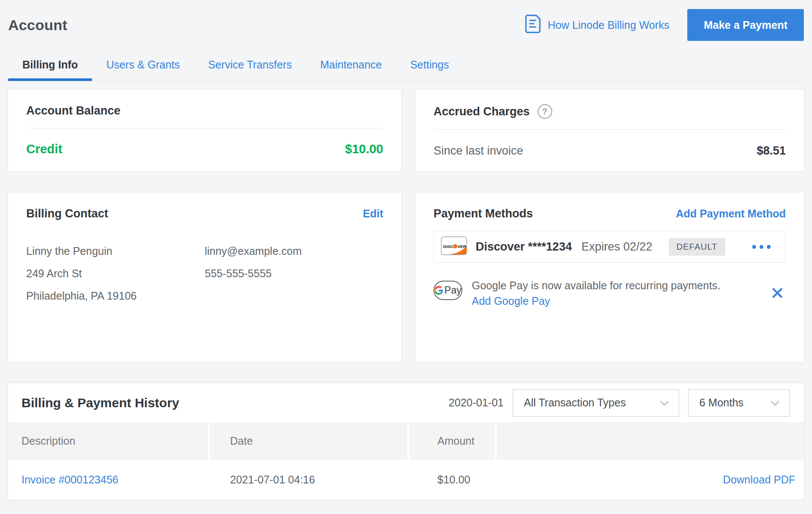  What do you see at coordinates (533, 25) in the screenshot?
I see `billing-document-icon` at bounding box center [533, 25].